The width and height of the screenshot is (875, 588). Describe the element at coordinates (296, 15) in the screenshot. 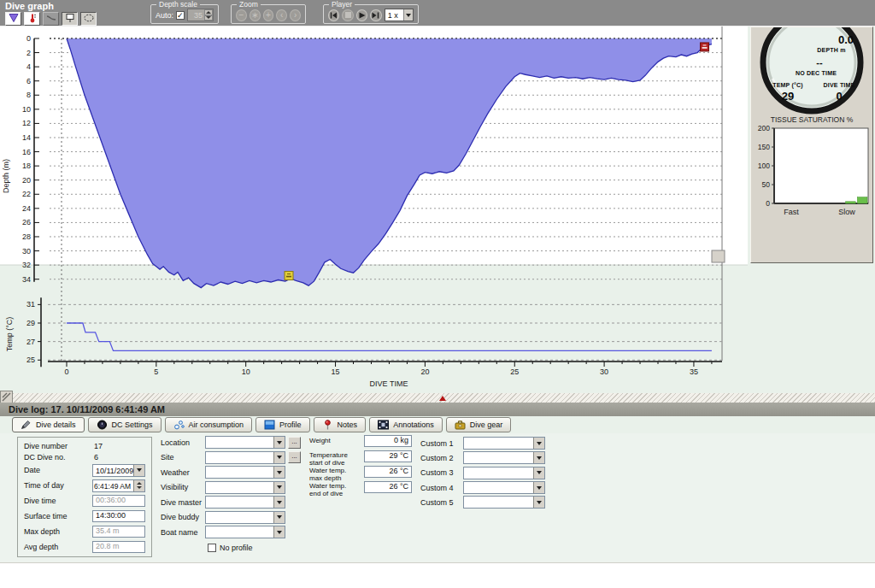

I see `pan-right-button: ›` at that location.